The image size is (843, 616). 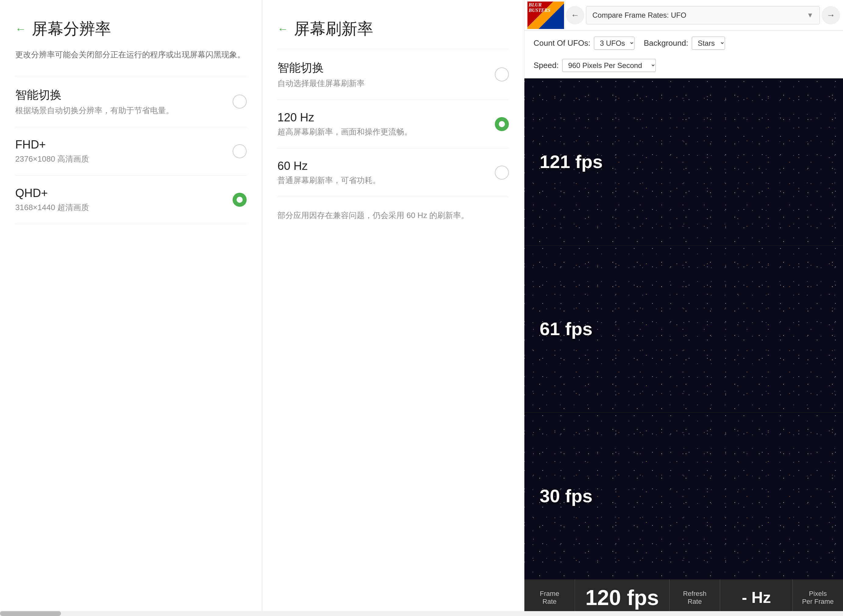 I want to click on resolution-fhd-desc: 2376×1080 高清画质, so click(x=52, y=159).